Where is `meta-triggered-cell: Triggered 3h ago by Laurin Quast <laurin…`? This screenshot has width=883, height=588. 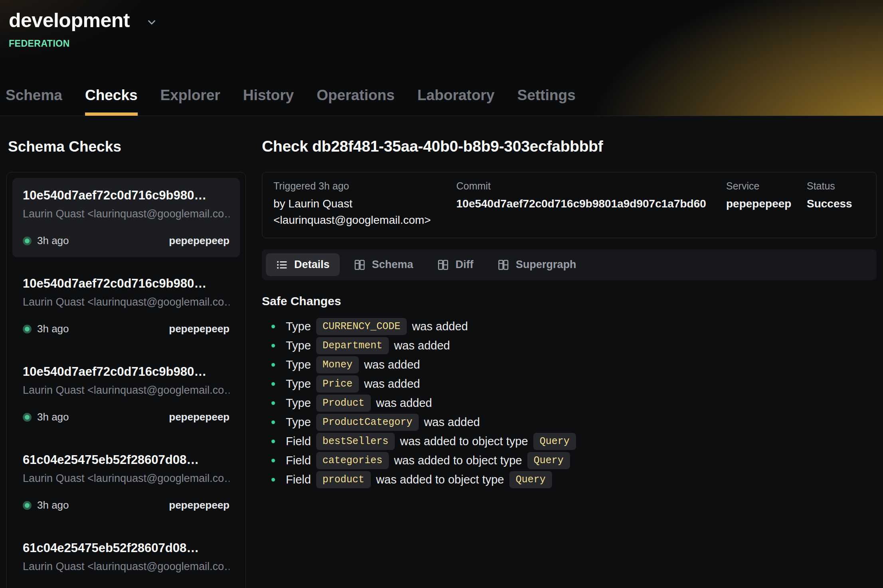
meta-triggered-cell: Triggered 3h ago by Laurin Quast <laurin… is located at coordinates (365, 204).